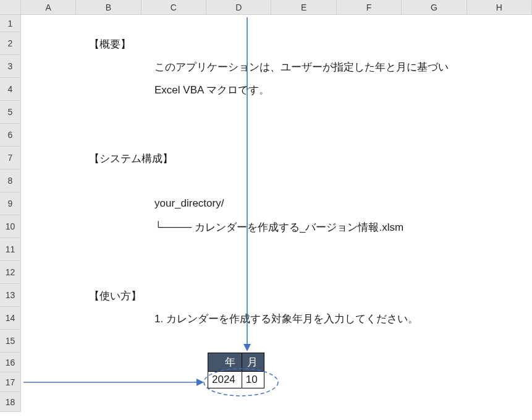  I want to click on row-header-1: 1, so click(11, 24).